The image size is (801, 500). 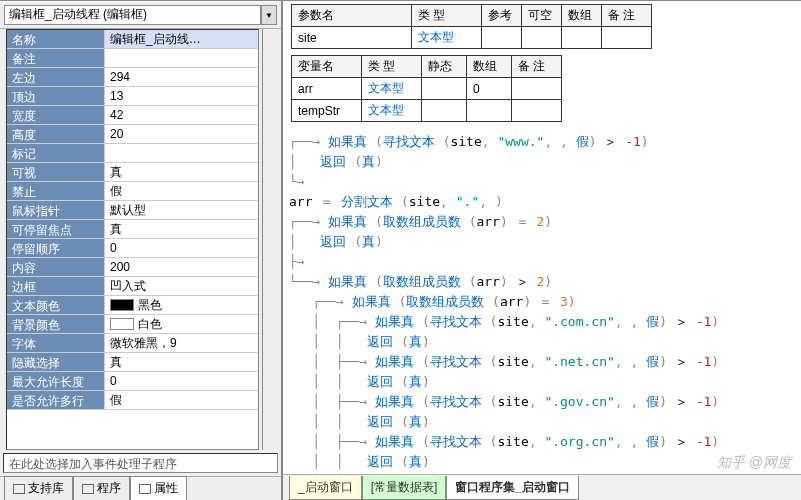 What do you see at coordinates (427, 89) in the screenshot?
I see `table-row: arr 文本型 0` at bounding box center [427, 89].